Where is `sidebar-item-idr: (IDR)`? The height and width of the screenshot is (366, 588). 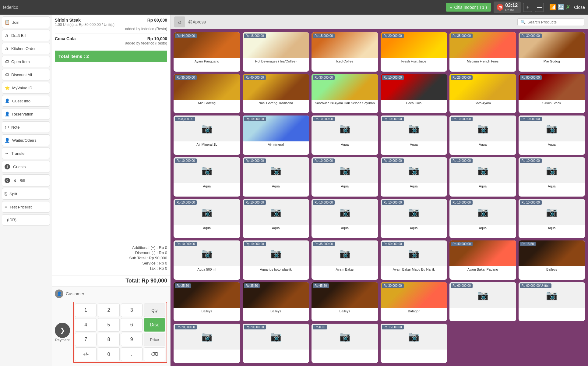
sidebar-item-idr: (IDR) is located at coordinates (26, 220).